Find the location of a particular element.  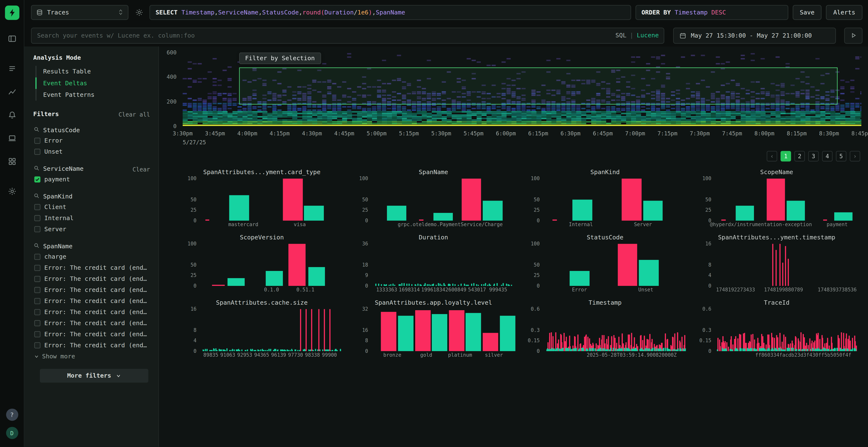

more-filters-button: More filters is located at coordinates (94, 376).